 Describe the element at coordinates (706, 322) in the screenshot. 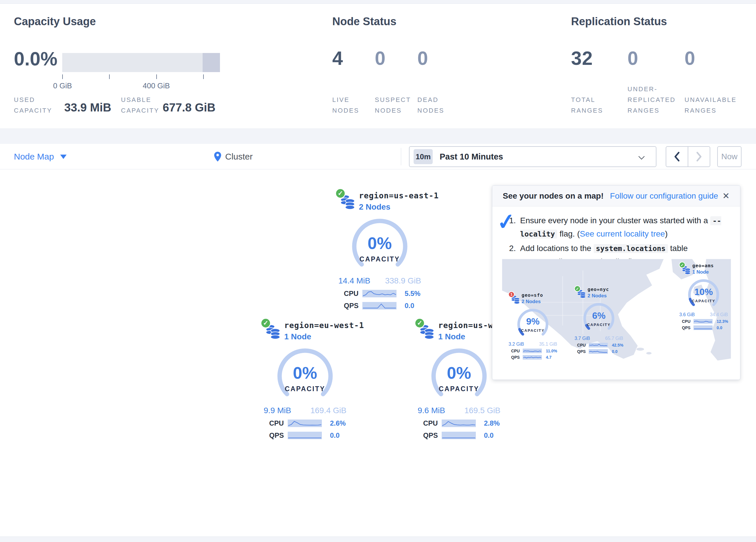

I see `cpu-metric-row: CPU 12.3%` at that location.